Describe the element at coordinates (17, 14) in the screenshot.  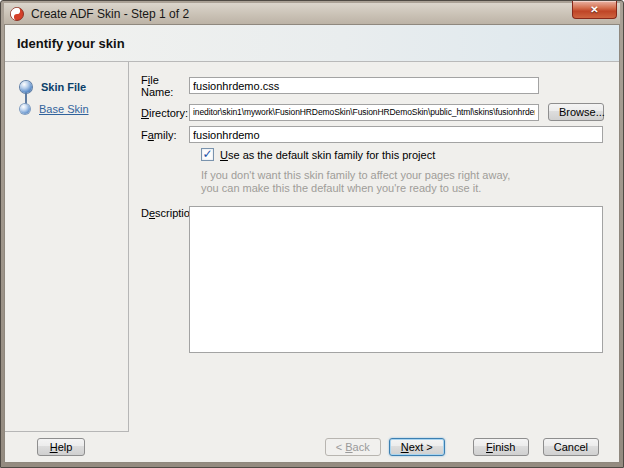
I see `app-icon` at that location.